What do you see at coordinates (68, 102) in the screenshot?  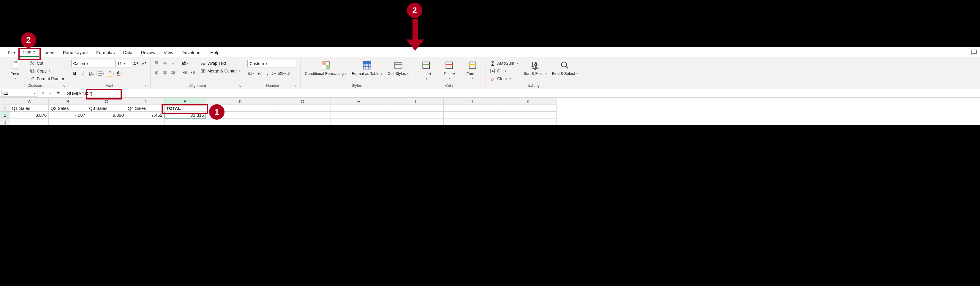 I see `column-header: B` at bounding box center [68, 102].